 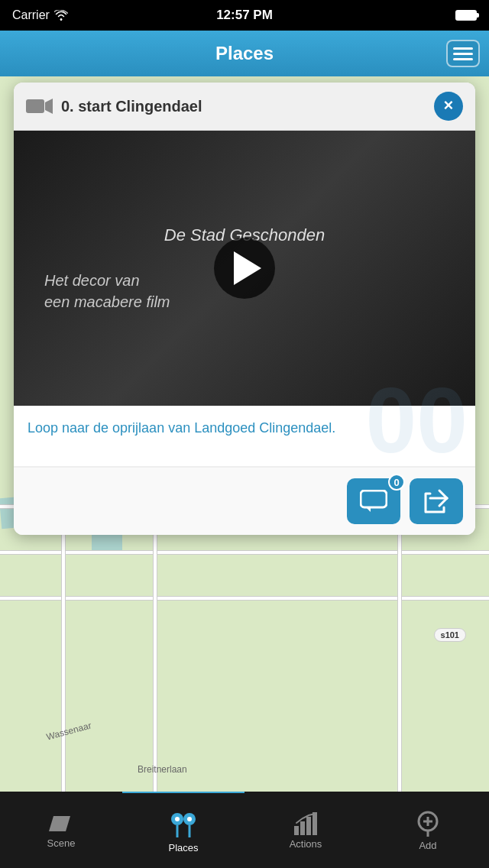 What do you see at coordinates (40, 106) in the screenshot?
I see `video-camera-icon` at bounding box center [40, 106].